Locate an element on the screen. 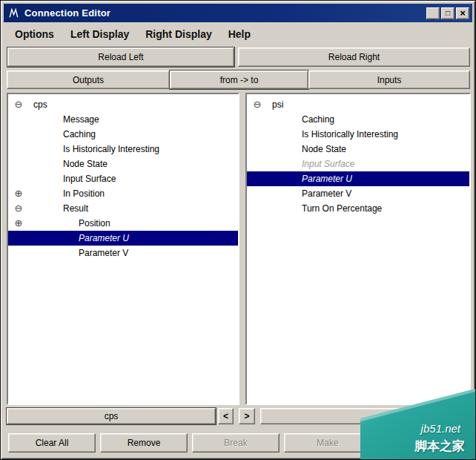 Image resolution: width=476 pixels, height=460 pixels. outputs-header-button: Outputs is located at coordinates (88, 80).